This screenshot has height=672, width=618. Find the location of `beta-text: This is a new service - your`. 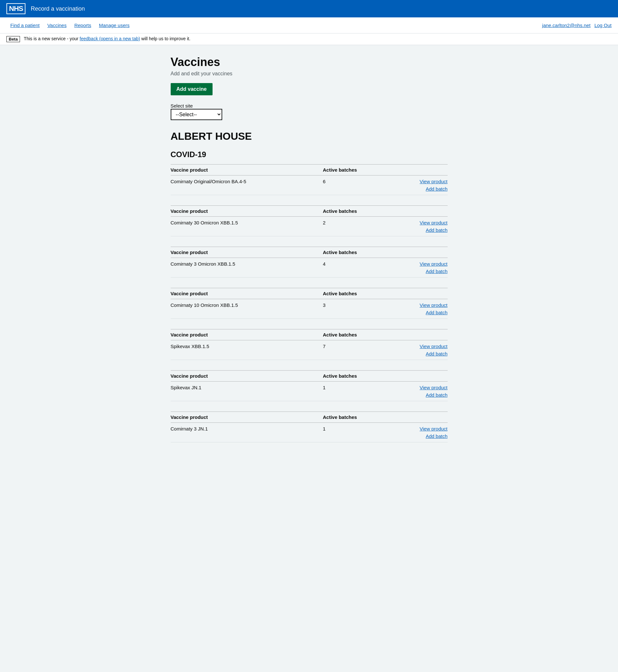

beta-text: This is a new service - your is located at coordinates (52, 39).